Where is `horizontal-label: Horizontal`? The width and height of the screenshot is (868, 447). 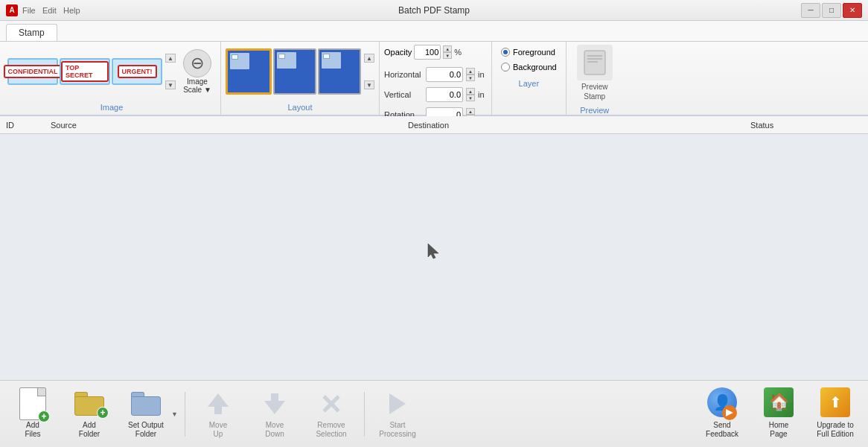
horizontal-label: Horizontal is located at coordinates (403, 74).